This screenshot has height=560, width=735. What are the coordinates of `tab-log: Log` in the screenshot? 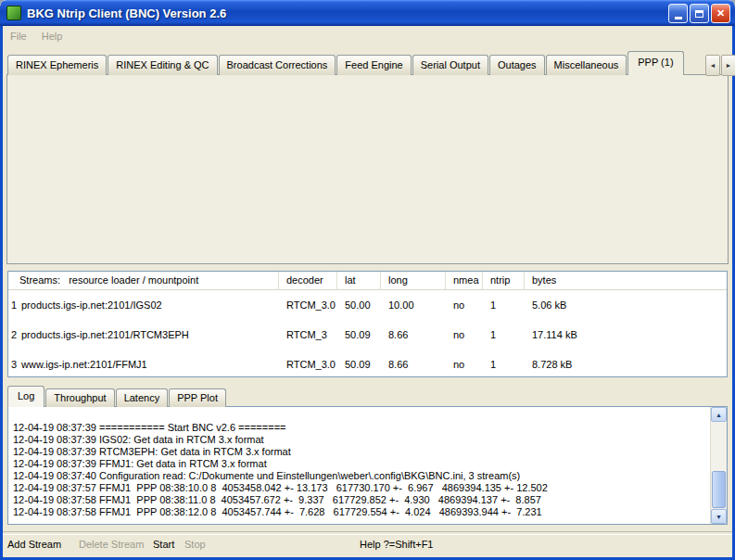 It's located at (26, 397).